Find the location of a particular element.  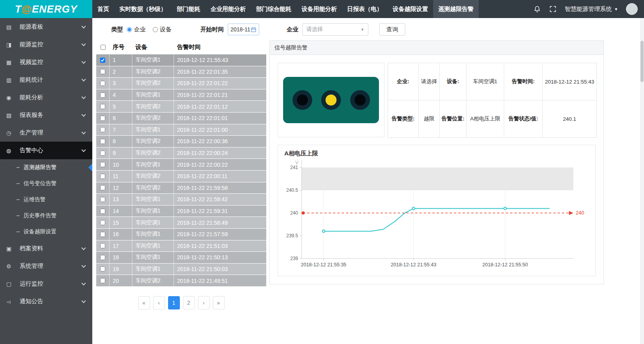

select-all-checkbox is located at coordinates (103, 47).